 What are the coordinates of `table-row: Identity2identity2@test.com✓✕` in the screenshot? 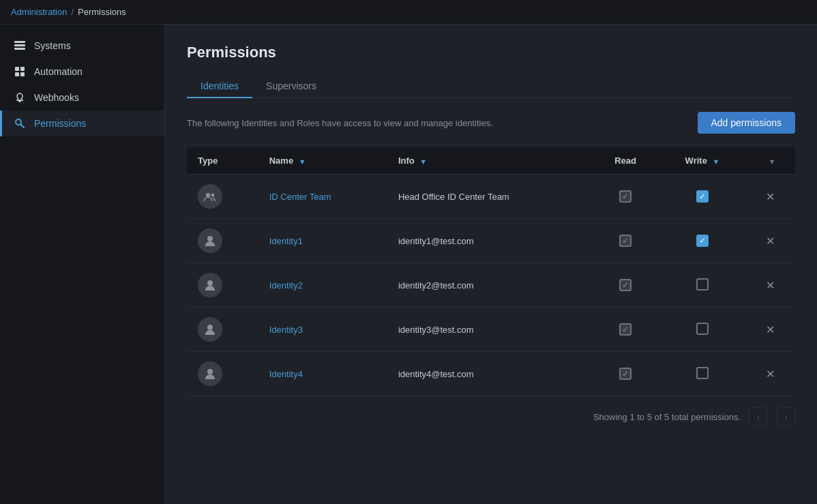 It's located at (491, 285).